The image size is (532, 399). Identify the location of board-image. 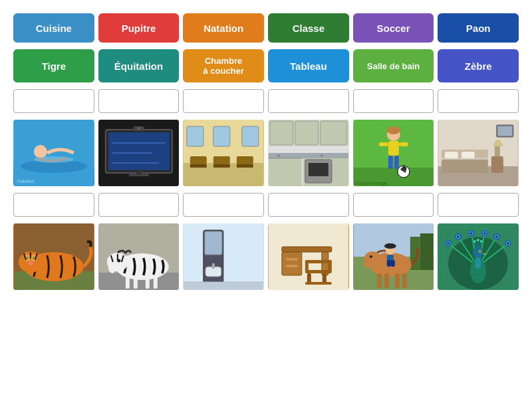
(139, 153).